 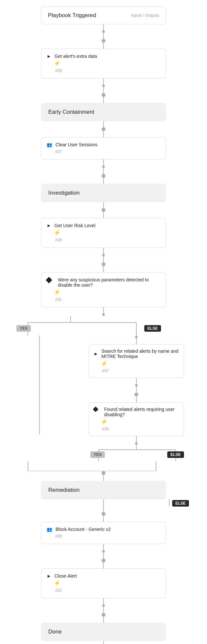 I want to click on investigation-label: Investigation, so click(x=64, y=193).